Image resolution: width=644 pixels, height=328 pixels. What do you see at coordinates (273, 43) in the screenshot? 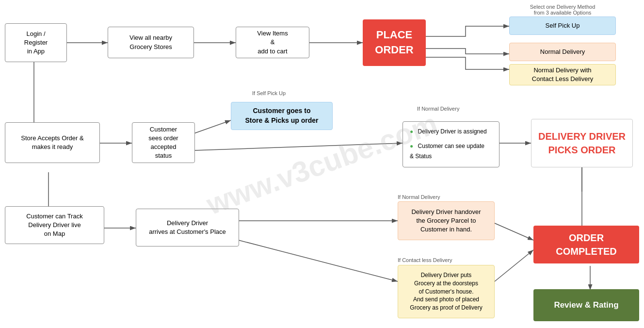
I see `view-items-box: View Items&add to cart` at bounding box center [273, 43].